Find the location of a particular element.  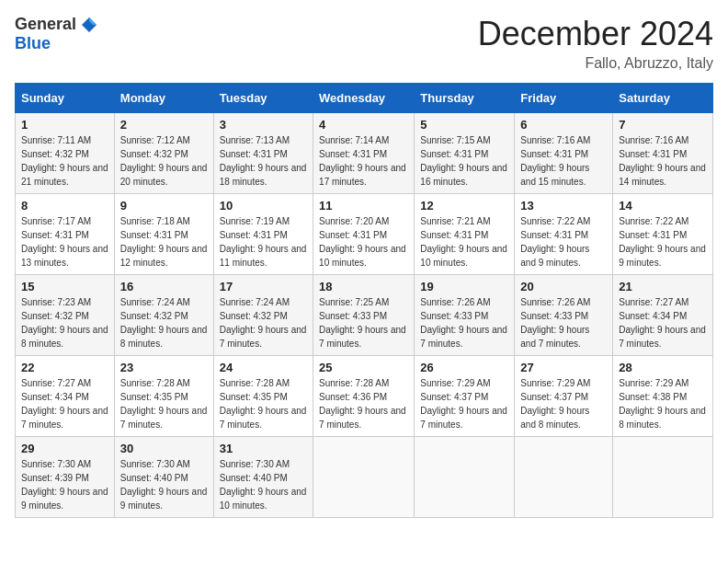

logo-blue-text: Blue is located at coordinates (33, 43).